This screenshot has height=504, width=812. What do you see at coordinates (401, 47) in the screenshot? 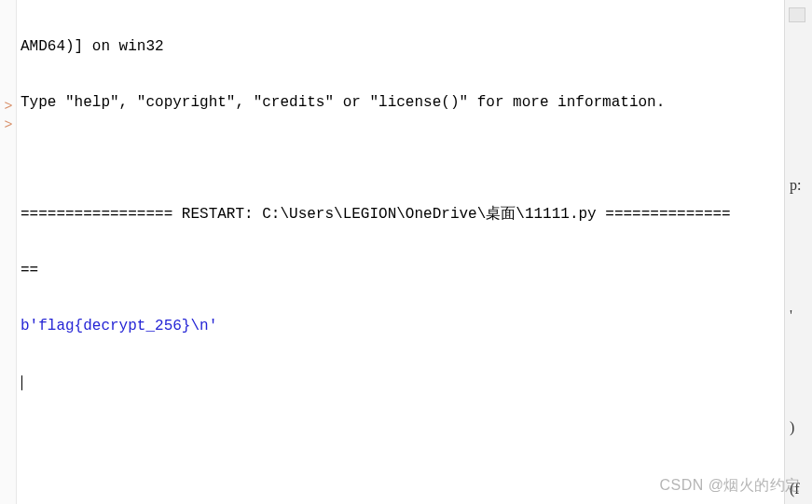
I see `banner-line: AMD64)] on win32` at bounding box center [401, 47].